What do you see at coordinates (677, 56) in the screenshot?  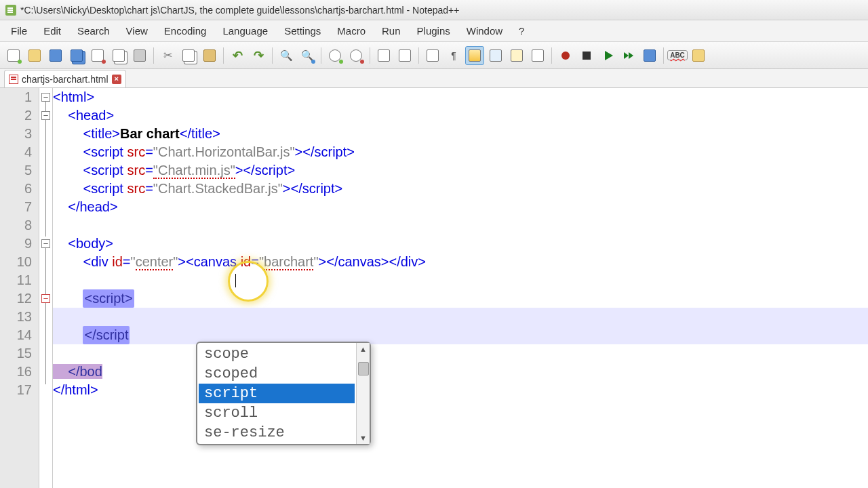 I see `spellcheck-button: ABC` at bounding box center [677, 56].